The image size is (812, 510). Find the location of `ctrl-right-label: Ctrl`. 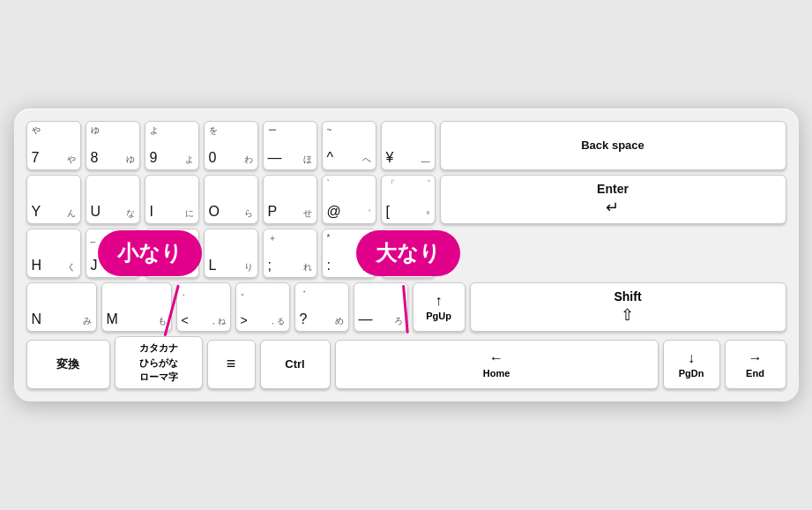

ctrl-right-label: Ctrl is located at coordinates (294, 364).